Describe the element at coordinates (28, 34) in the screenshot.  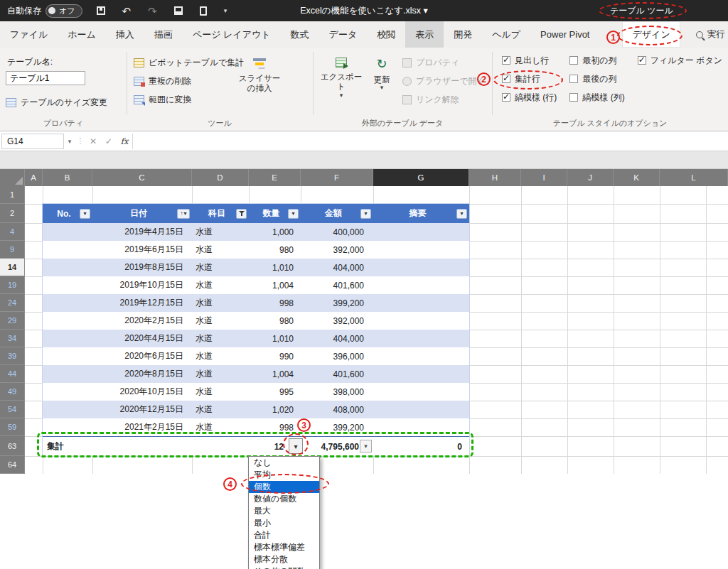
I see `tab-file: ファイル` at that location.